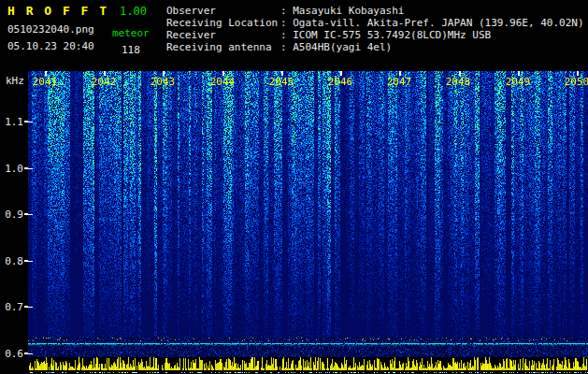 The width and height of the screenshot is (588, 374). What do you see at coordinates (11, 307) in the screenshot?
I see `y-axis-label: 0.7` at bounding box center [11, 307].